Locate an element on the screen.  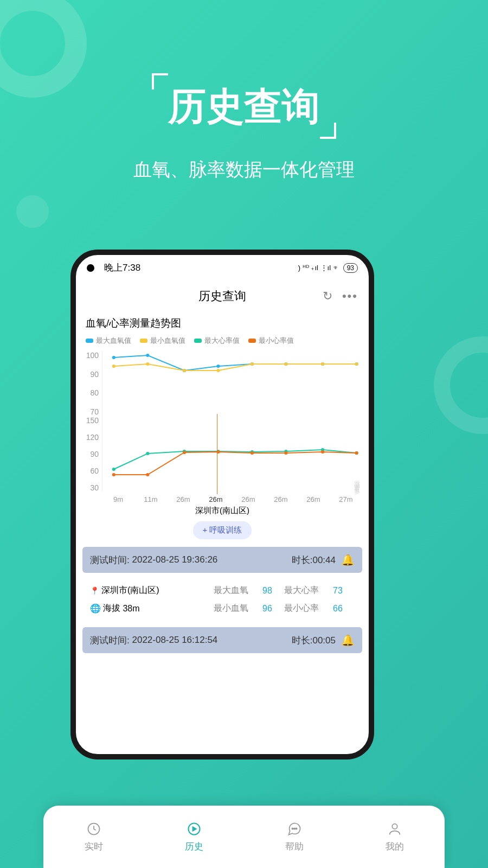
status-time: 晚上7:38 is located at coordinates (196, 268).